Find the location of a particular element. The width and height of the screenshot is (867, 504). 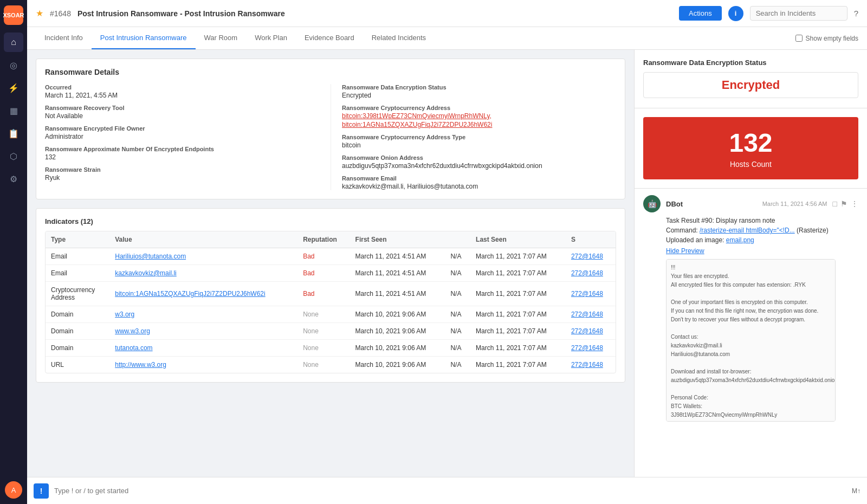

actions-button: Actions is located at coordinates (700, 13).